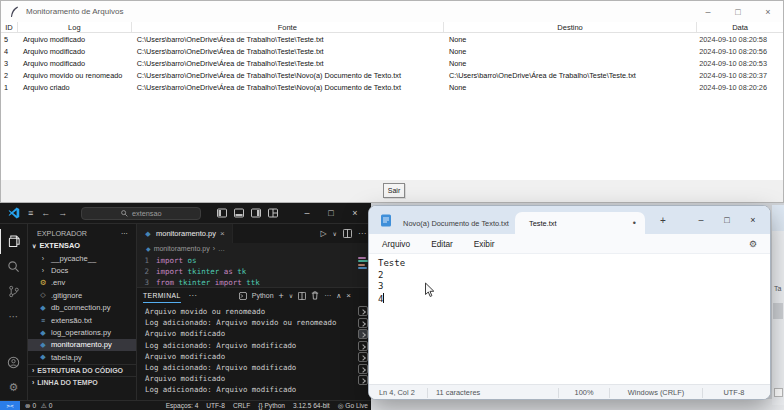  I want to click on terminal-output: Arquivo movido ou renomeado Log adiciona…, so click(254, 350).